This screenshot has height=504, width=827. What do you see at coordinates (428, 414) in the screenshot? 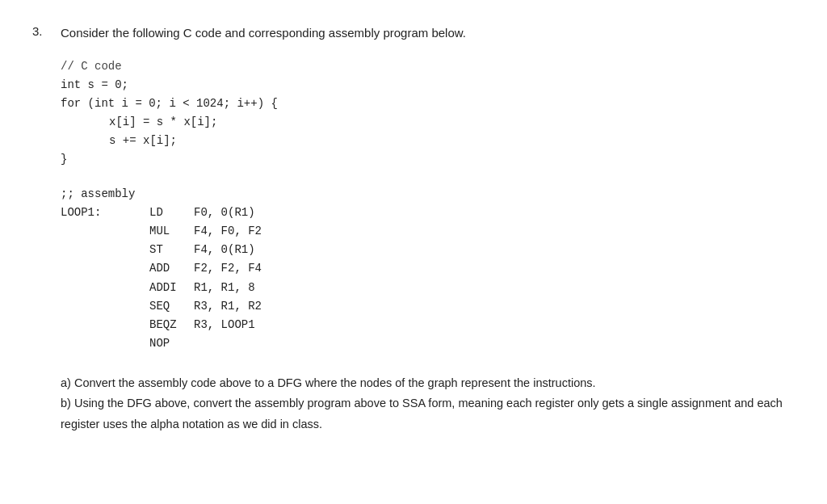
I see `part-b: b) Using the DFG above, convert the asse…` at bounding box center [428, 414].